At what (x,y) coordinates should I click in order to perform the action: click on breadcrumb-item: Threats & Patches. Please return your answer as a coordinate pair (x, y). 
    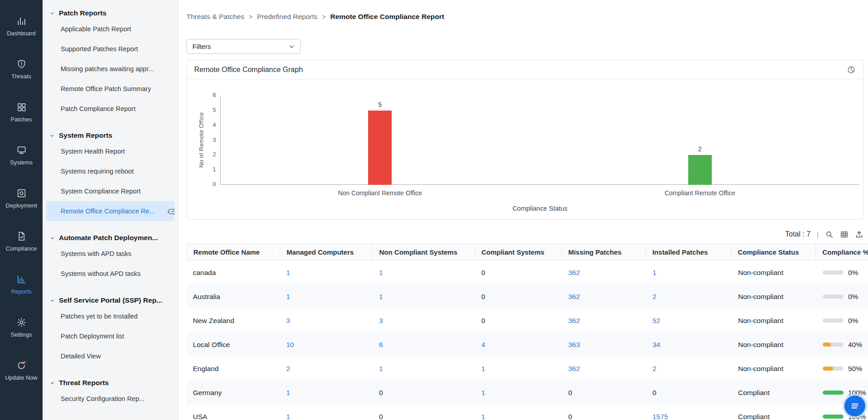
    Looking at the image, I should click on (216, 17).